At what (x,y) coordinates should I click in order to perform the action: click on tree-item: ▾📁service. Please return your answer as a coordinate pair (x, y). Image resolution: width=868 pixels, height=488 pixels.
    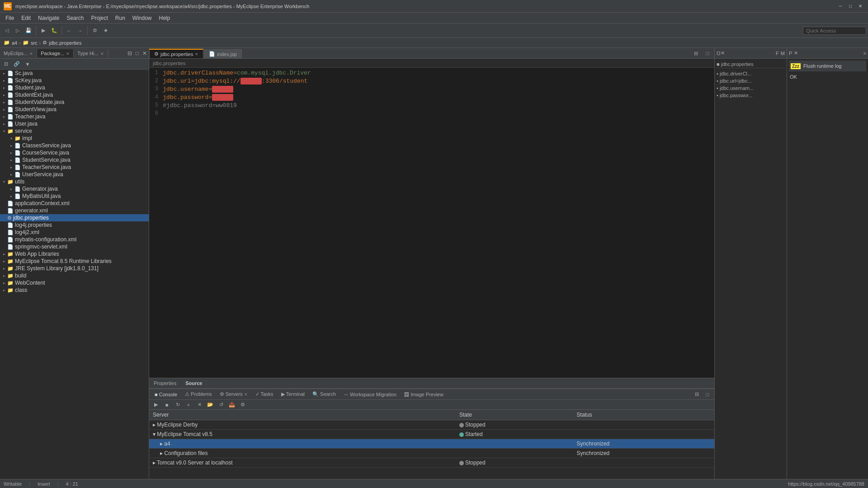
    Looking at the image, I should click on (74, 131).